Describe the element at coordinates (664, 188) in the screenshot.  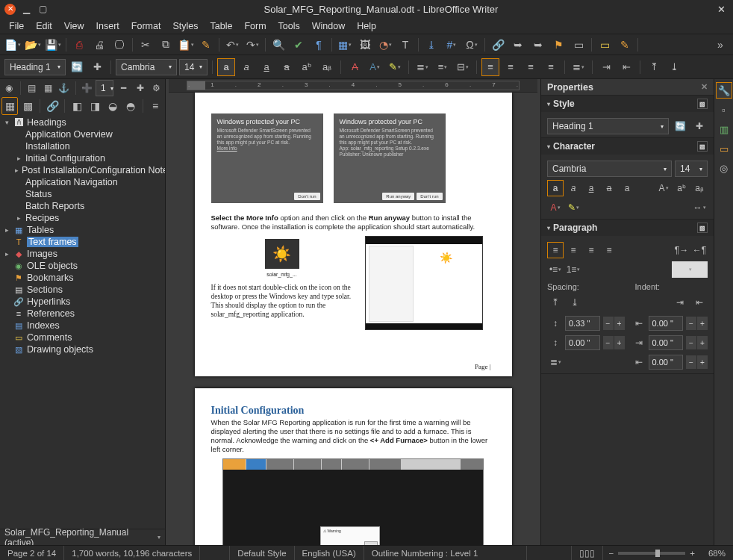
I see `prop-charset-button: A` at that location.